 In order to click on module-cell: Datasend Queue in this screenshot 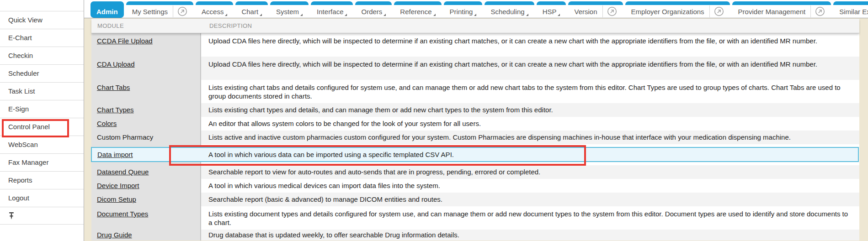, I will do `click(146, 172)`.